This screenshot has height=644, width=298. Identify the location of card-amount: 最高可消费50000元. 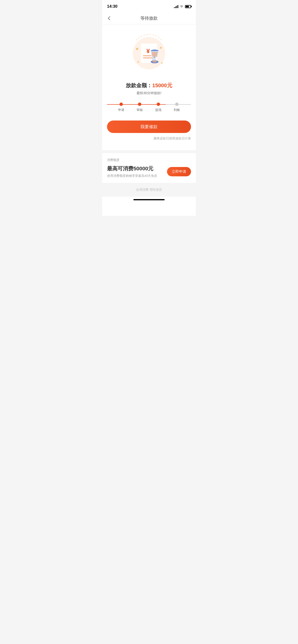
(137, 168).